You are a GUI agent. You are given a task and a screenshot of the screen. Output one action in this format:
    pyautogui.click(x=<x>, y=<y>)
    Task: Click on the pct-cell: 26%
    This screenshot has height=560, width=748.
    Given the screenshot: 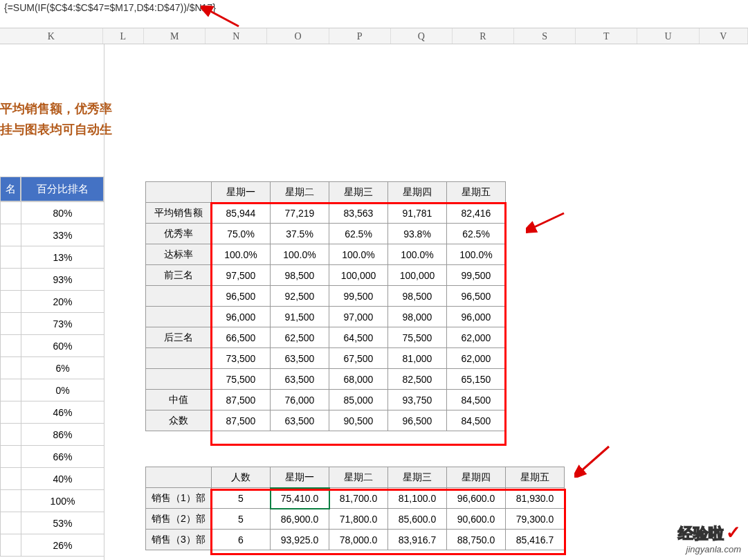 What is the action you would take?
    pyautogui.click(x=63, y=545)
    